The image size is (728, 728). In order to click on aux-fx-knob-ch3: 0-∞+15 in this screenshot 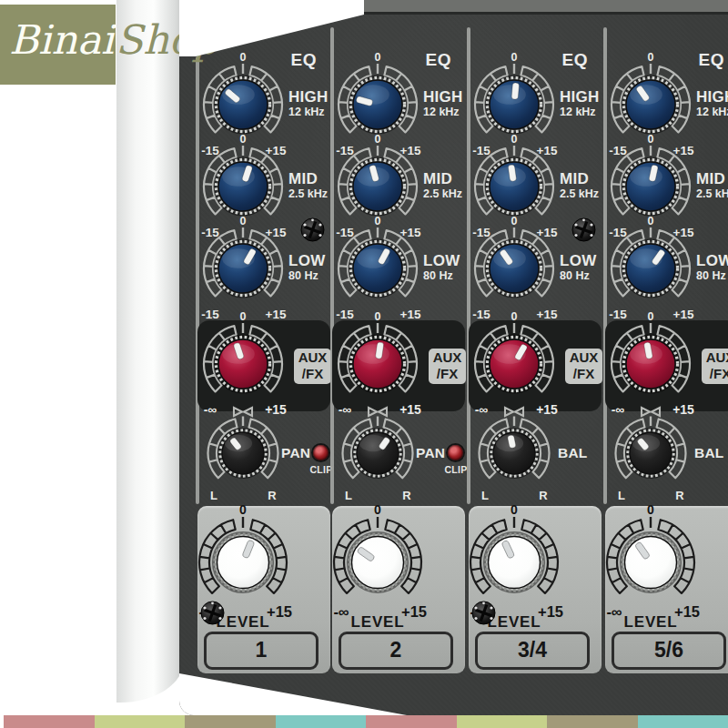, I will do `click(514, 364)`.